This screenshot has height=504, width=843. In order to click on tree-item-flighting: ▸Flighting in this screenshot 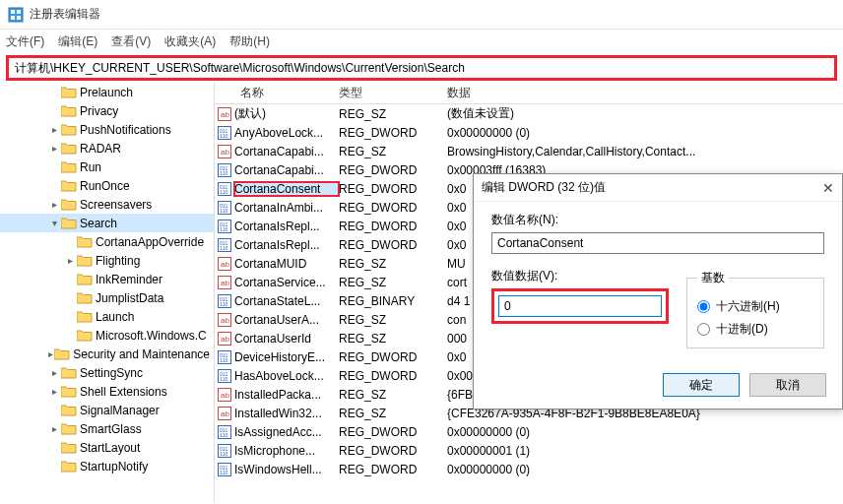, I will do `click(106, 260)`.